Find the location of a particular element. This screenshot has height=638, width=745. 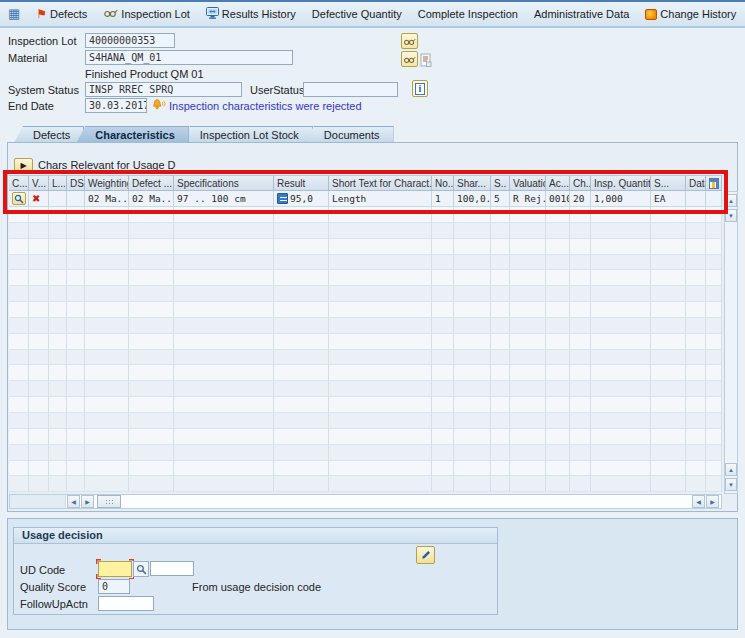

status-message-text: Inspection characteristics were rejected is located at coordinates (266, 106).